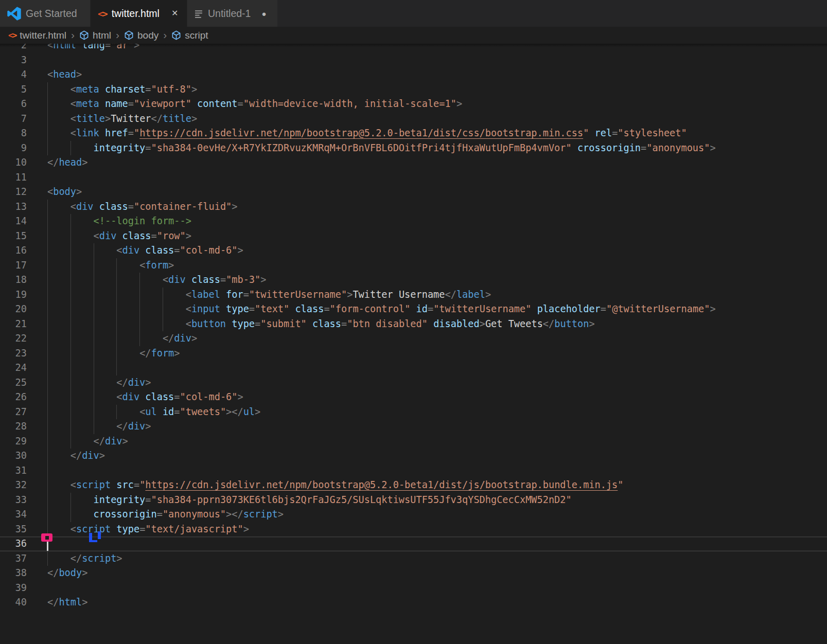  Describe the element at coordinates (414, 368) in the screenshot. I see `code-line: 24` at that location.